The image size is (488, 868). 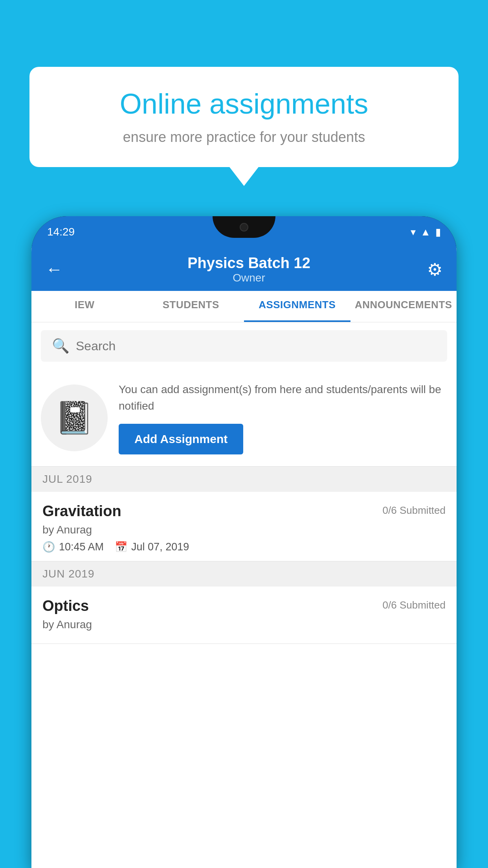 What do you see at coordinates (283, 398) in the screenshot?
I see `promo-description: You can add assignment(s) from here and …` at bounding box center [283, 398].